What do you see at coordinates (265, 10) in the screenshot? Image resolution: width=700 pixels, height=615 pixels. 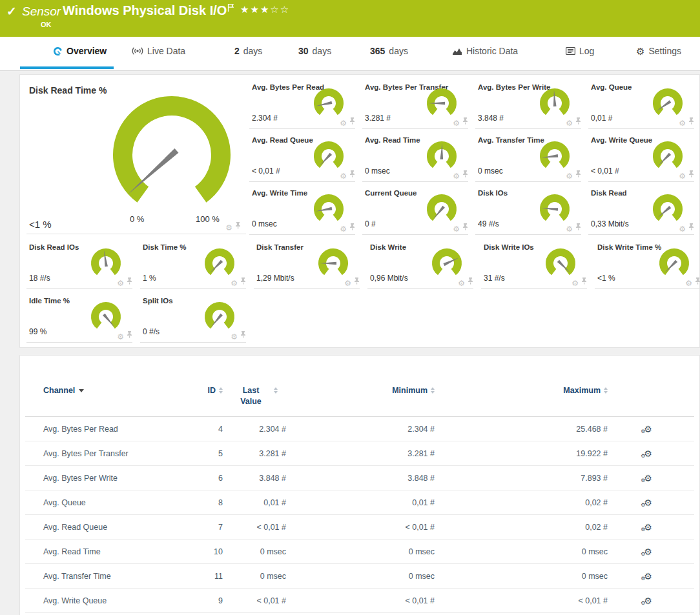 I see `priority-stars: ★★★☆☆` at bounding box center [265, 10].